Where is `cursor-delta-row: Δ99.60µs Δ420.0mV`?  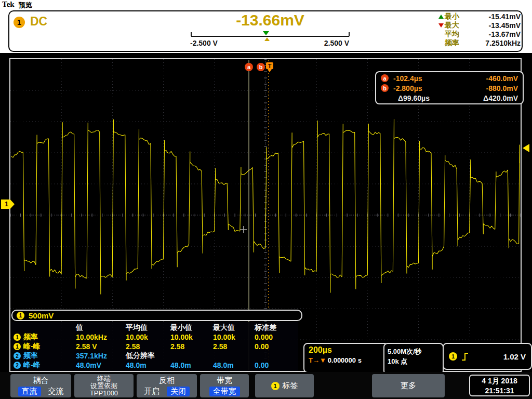 cursor-delta-row: Δ99.60µs Δ420.0mV is located at coordinates (449, 98).